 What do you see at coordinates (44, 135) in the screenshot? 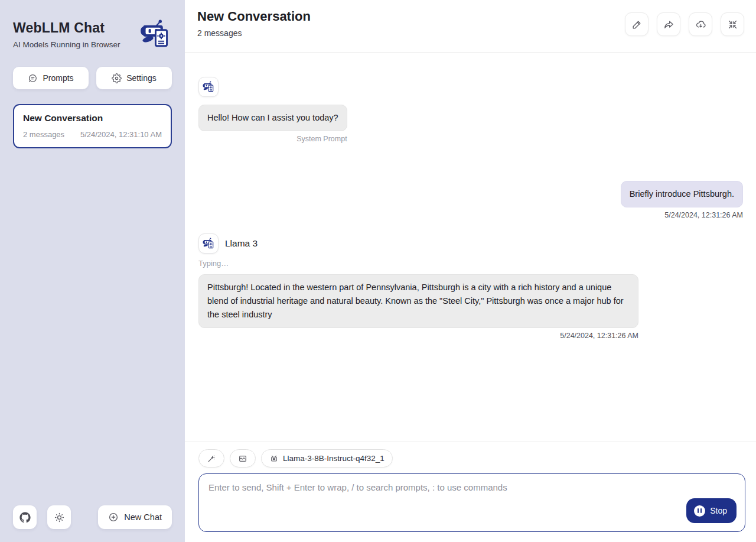
I see `conversation-count: 2 messages` at bounding box center [44, 135].